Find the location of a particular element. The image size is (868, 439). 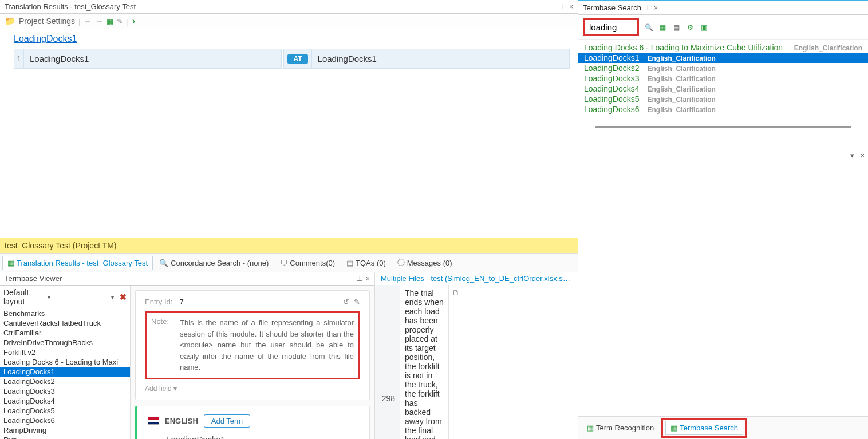

nav-back-button: ← is located at coordinates (88, 21).